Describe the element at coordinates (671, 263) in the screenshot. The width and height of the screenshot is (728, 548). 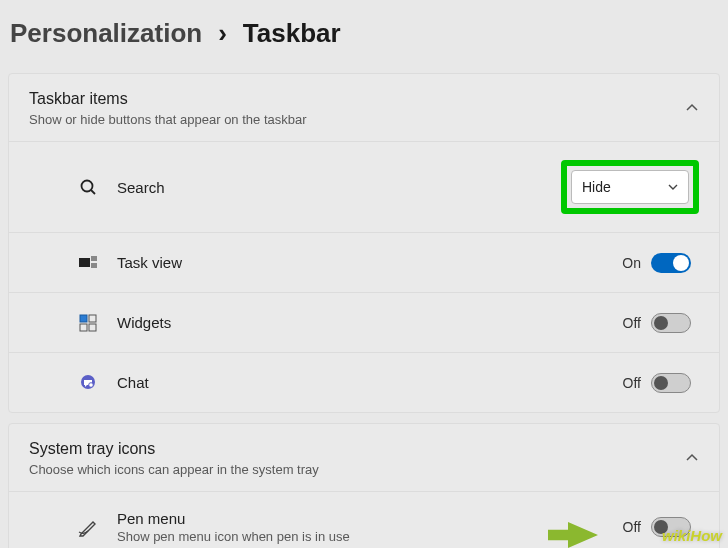
I see `taskview-toggle` at that location.